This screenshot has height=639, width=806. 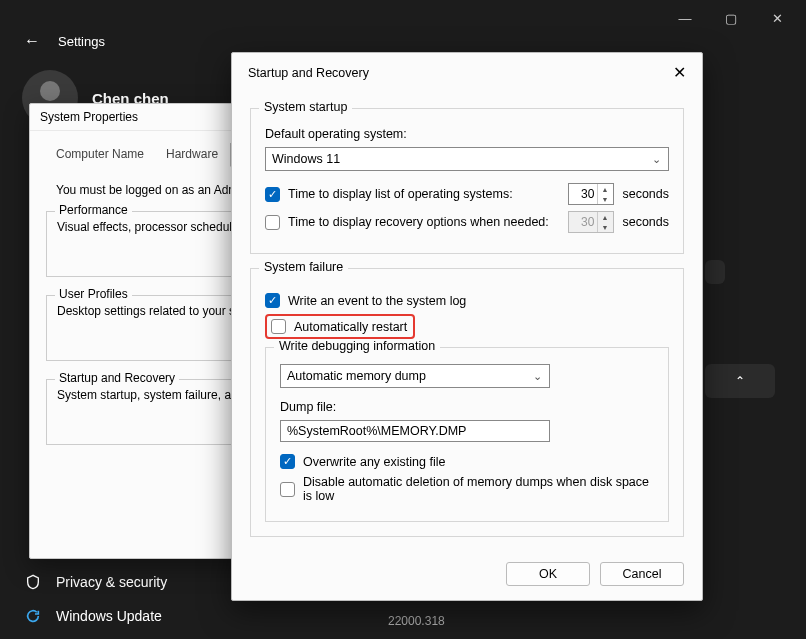 I want to click on fieldset-legend: System startup, so click(x=306, y=107).